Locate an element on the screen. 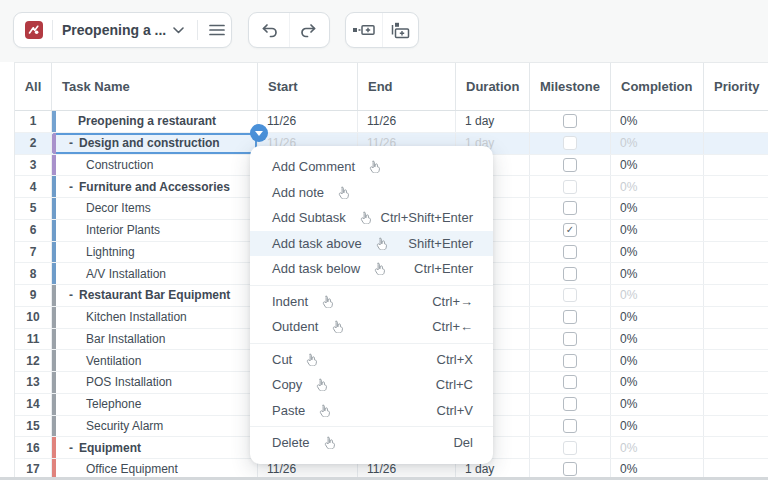  milestone-checkbox: ✓ is located at coordinates (570, 230).